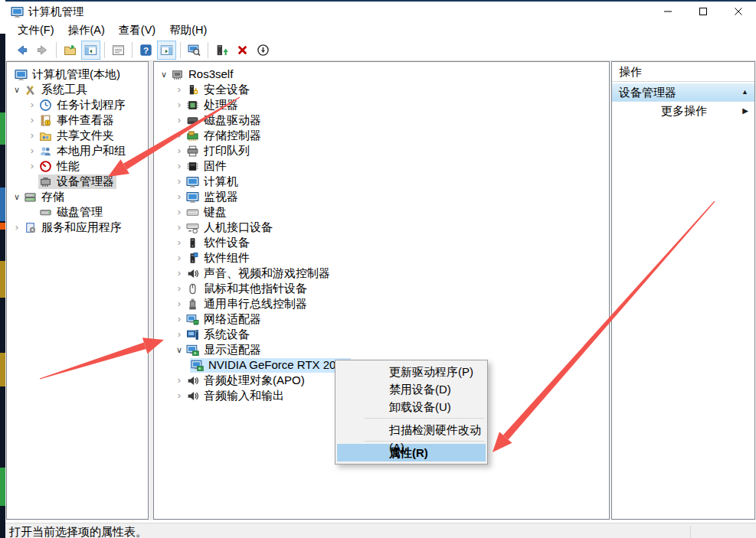 The image size is (756, 538). Describe the element at coordinates (222, 51) in the screenshot. I see `update-driver-button` at that location.